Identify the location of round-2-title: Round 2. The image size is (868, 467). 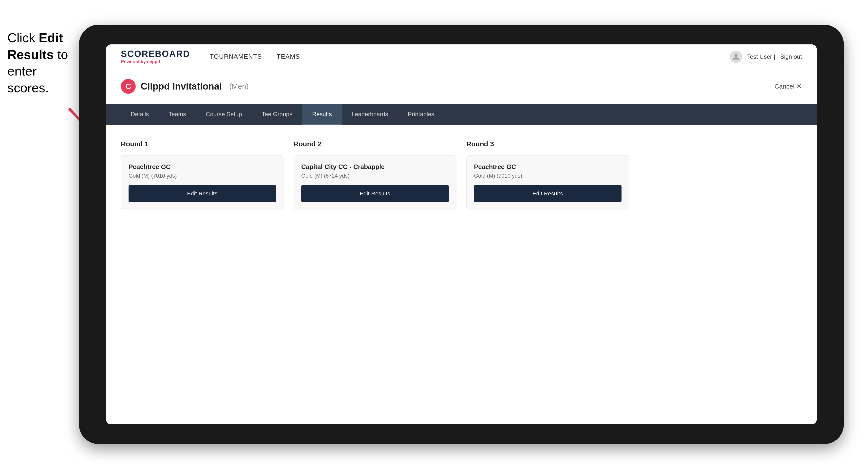
(375, 144).